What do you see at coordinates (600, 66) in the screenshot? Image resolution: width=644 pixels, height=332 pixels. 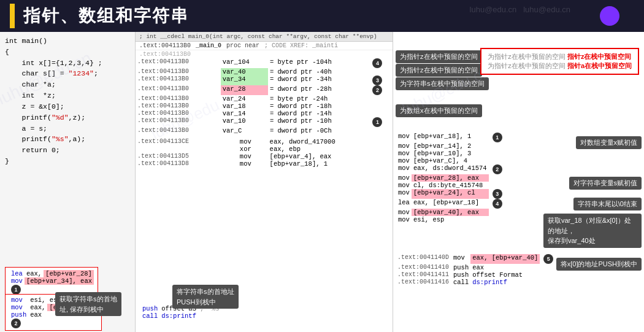 I see `red-text-2: 指针a在栈中预留空间` at bounding box center [600, 66].